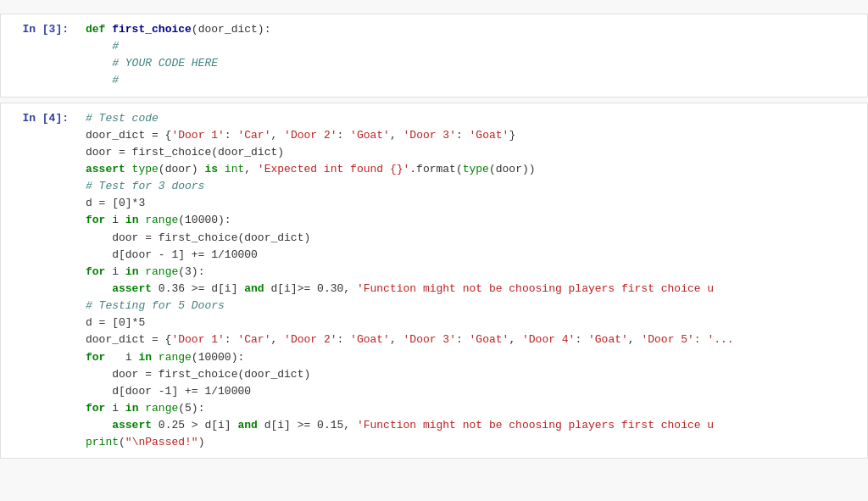 This screenshot has width=868, height=501. Describe the element at coordinates (472, 186) in the screenshot. I see `code-line-1-4: # Test for 3 doors` at that location.